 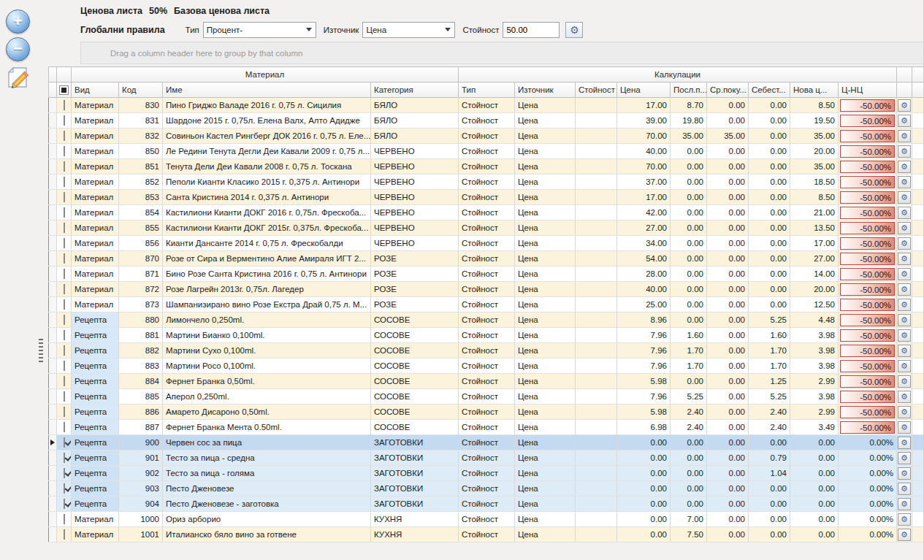 I want to click on band-material: Материал, so click(x=265, y=74).